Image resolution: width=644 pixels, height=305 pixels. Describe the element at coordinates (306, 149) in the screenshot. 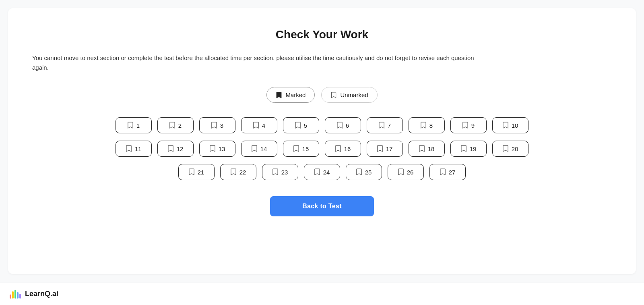

I see `question-number-15: 15` at that location.